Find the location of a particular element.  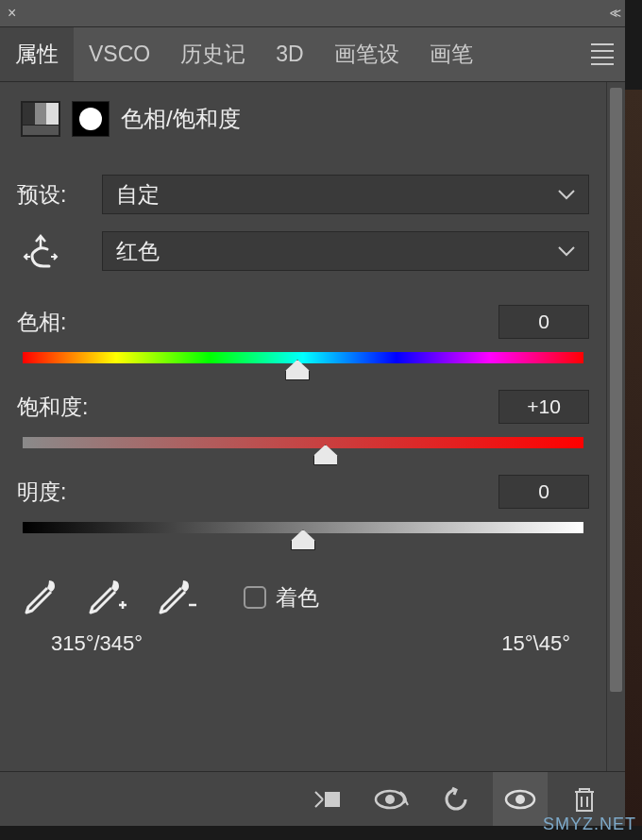

toggle-visibility-button is located at coordinates (520, 798).